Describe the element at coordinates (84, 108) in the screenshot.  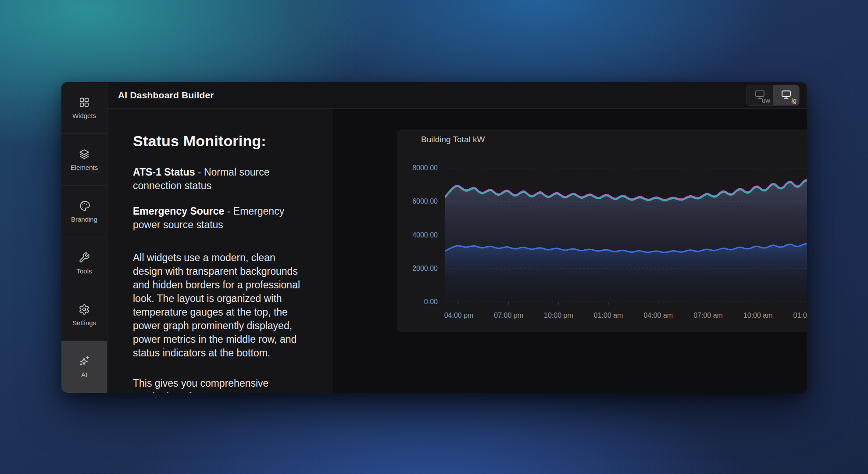
I see `sidebar-item-widgets: Widgets` at that location.